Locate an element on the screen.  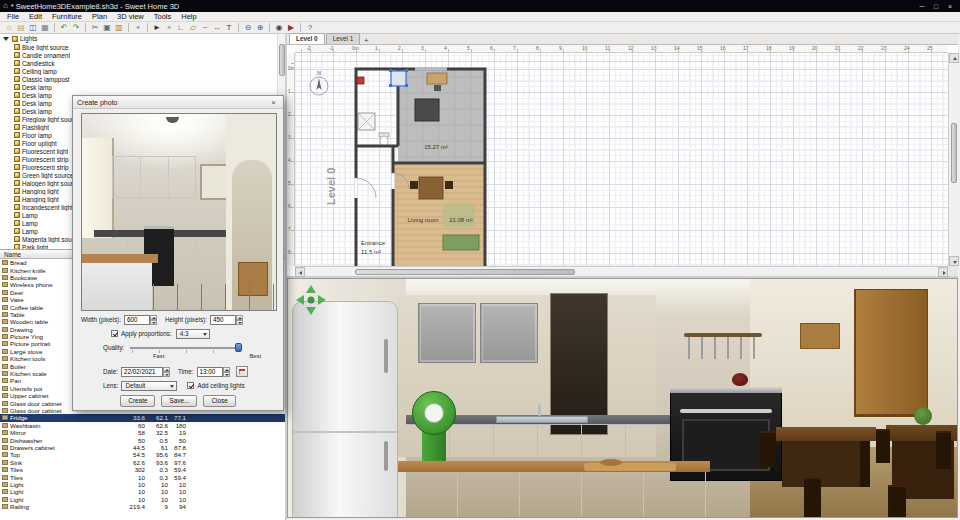
camera-icon is located at coordinates (360, 80).